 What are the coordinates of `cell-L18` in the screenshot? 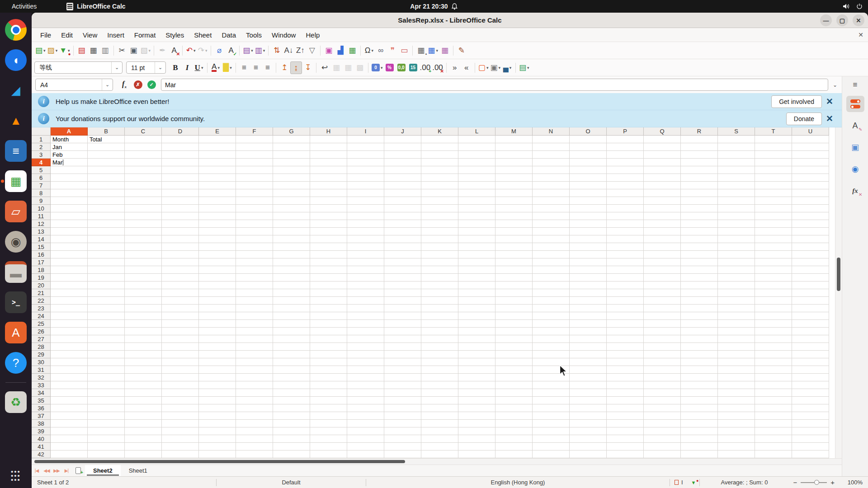 It's located at (477, 270).